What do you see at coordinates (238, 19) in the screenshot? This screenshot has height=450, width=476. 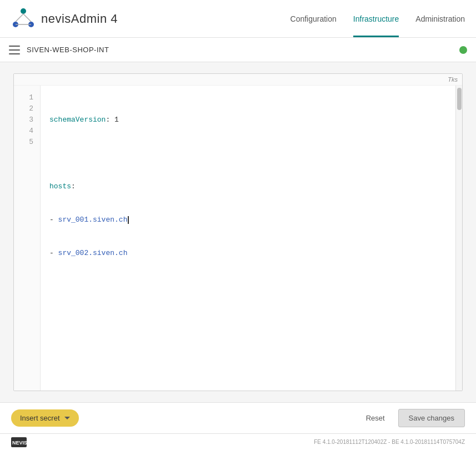 I see `header: nevisAdmin 4 Configuration Infrastructur…` at bounding box center [238, 19].